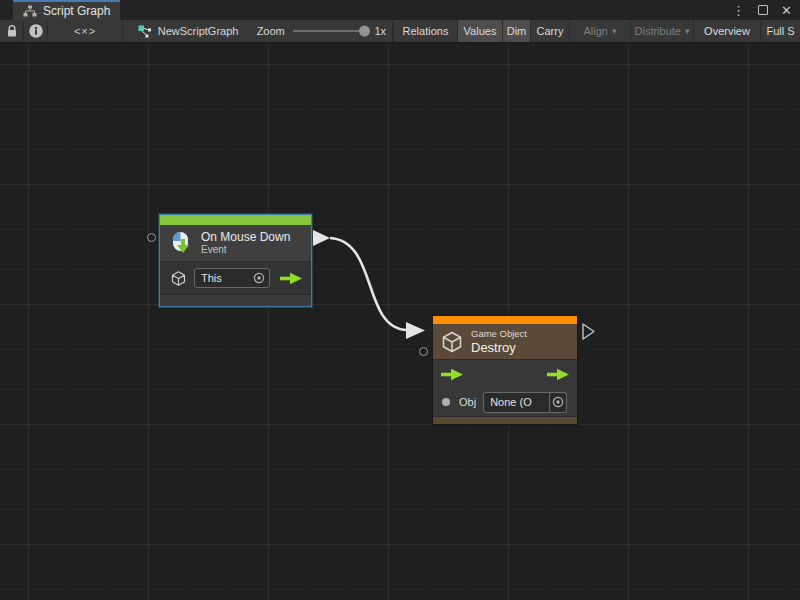 This screenshot has height=600, width=800. Describe the element at coordinates (505, 402) in the screenshot. I see `node-value-row: Obj None (O` at that location.